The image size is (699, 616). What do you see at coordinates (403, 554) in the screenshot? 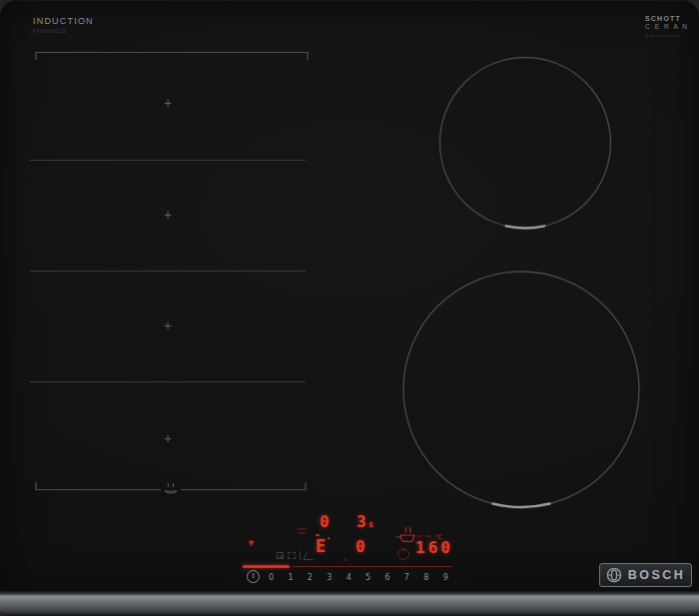
I see `timer-ring-icon` at bounding box center [403, 554].